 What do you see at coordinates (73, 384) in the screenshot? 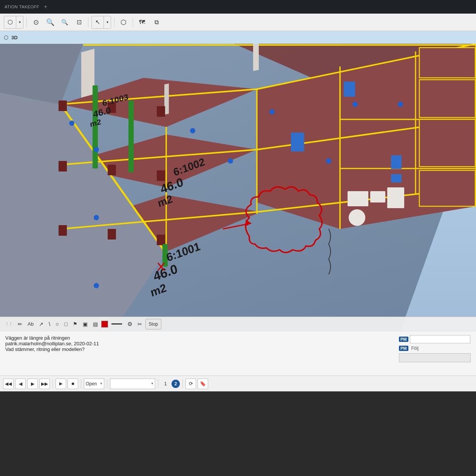
I see `nav-record-button: ⏺` at bounding box center [73, 384].